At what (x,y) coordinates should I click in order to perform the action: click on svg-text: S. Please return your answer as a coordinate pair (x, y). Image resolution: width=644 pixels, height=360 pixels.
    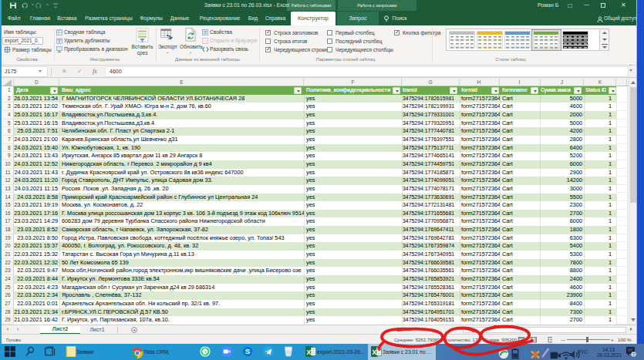
    Looking at the image, I should click on (248, 352).